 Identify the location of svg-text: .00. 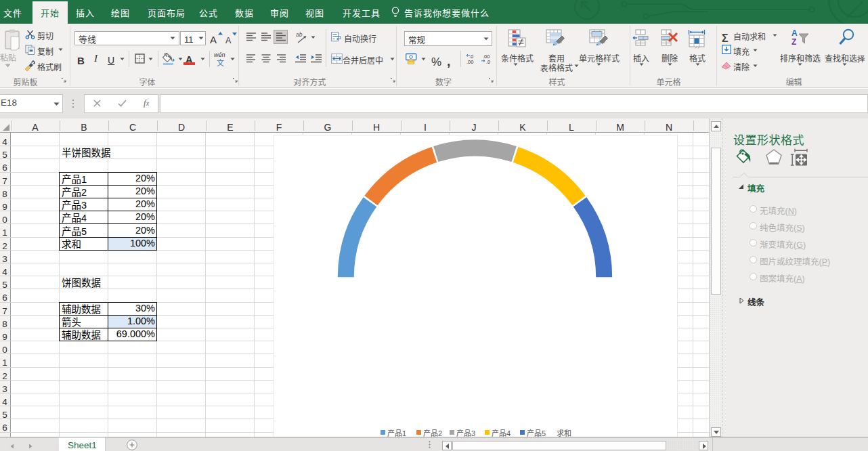
(470, 61).